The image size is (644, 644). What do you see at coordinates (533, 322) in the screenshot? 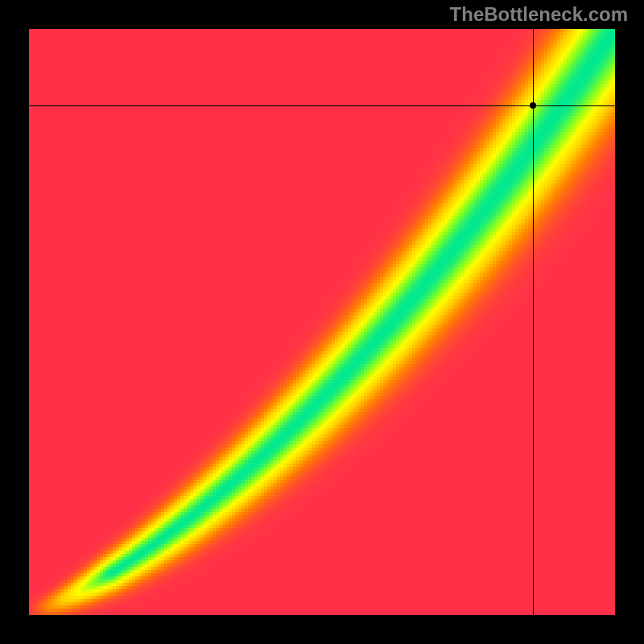
I see `crosshair-vertical` at bounding box center [533, 322].